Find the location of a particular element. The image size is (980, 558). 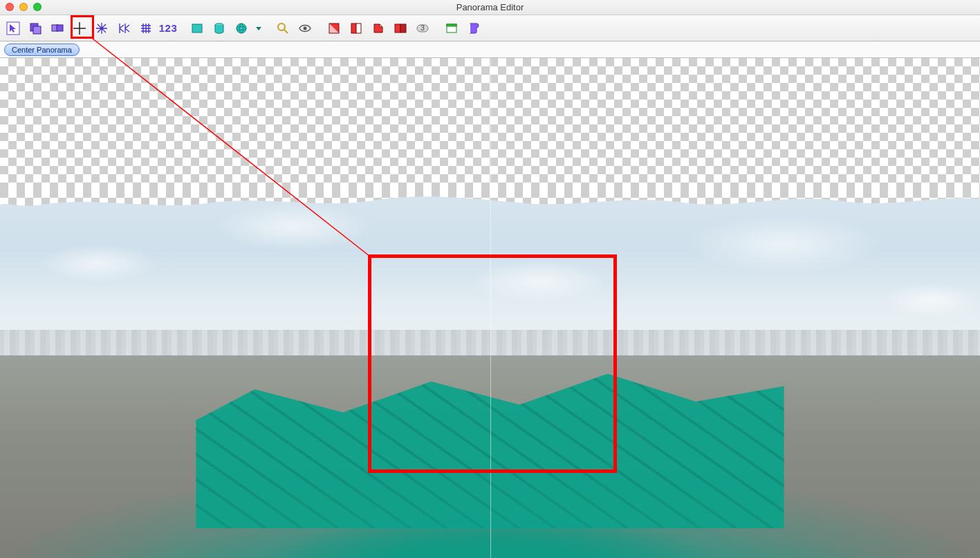

mask-fold-icon is located at coordinates (378, 28).